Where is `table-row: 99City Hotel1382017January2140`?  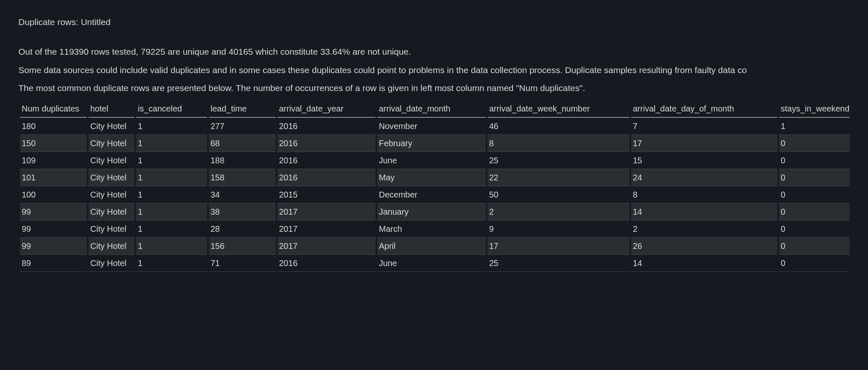 table-row: 99City Hotel1382017January2140 is located at coordinates (435, 212).